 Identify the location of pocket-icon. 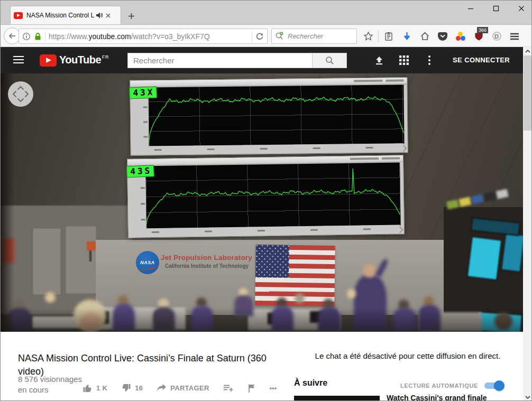
(443, 36).